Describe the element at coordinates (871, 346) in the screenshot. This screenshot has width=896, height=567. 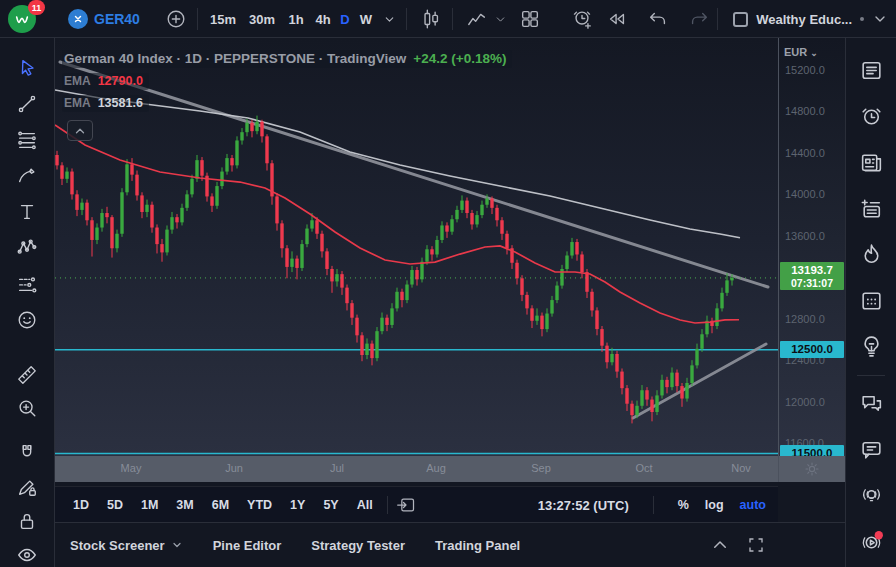
I see `ideas-sidebar-button` at that location.